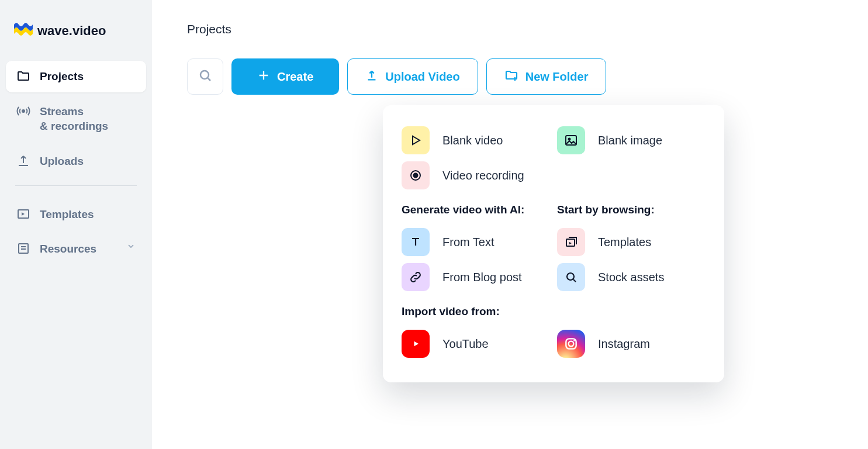  What do you see at coordinates (68, 249) in the screenshot?
I see `sidebar-item-label: Resources` at bounding box center [68, 249].